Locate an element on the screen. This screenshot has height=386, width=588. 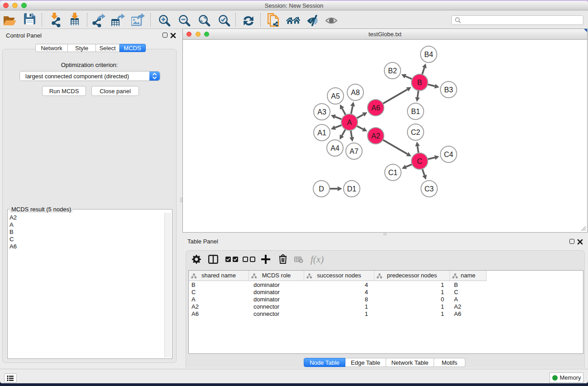
svg-text: B3 is located at coordinates (449, 90).